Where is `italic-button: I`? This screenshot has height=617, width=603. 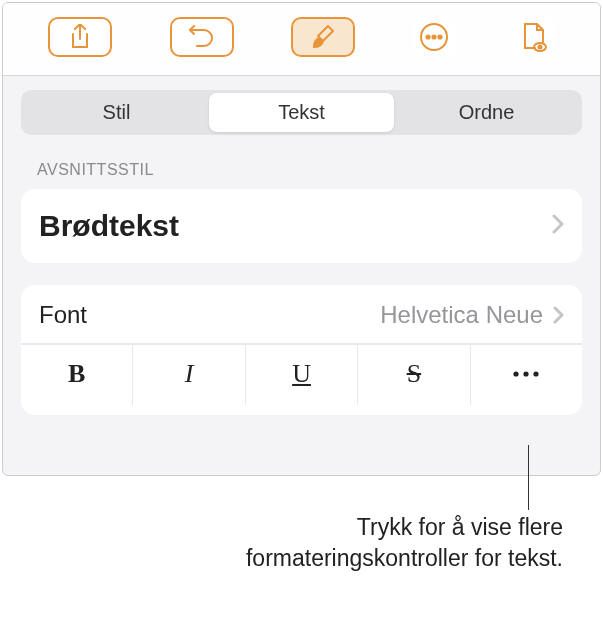
italic-button: I is located at coordinates (189, 375).